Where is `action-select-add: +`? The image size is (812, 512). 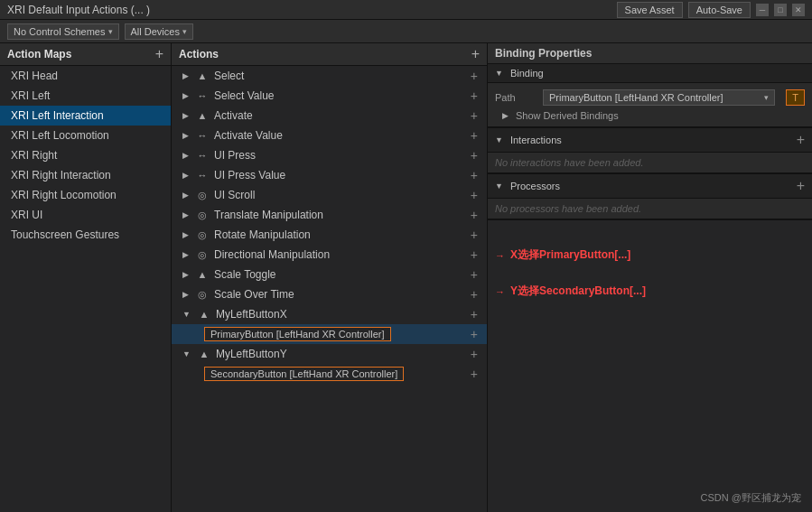 action-select-add: + is located at coordinates (474, 76).